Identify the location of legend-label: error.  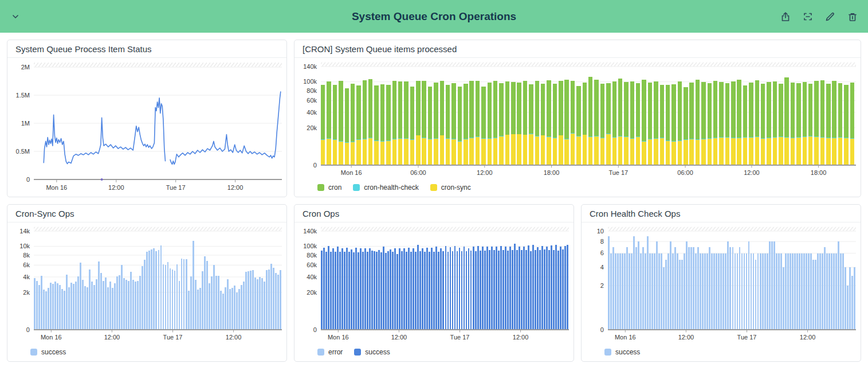
(336, 352).